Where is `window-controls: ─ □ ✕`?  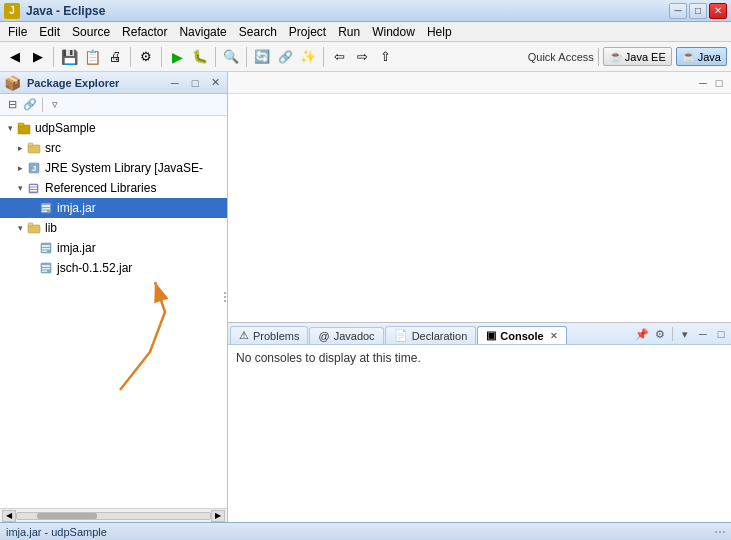 window-controls: ─ □ ✕ is located at coordinates (698, 11).